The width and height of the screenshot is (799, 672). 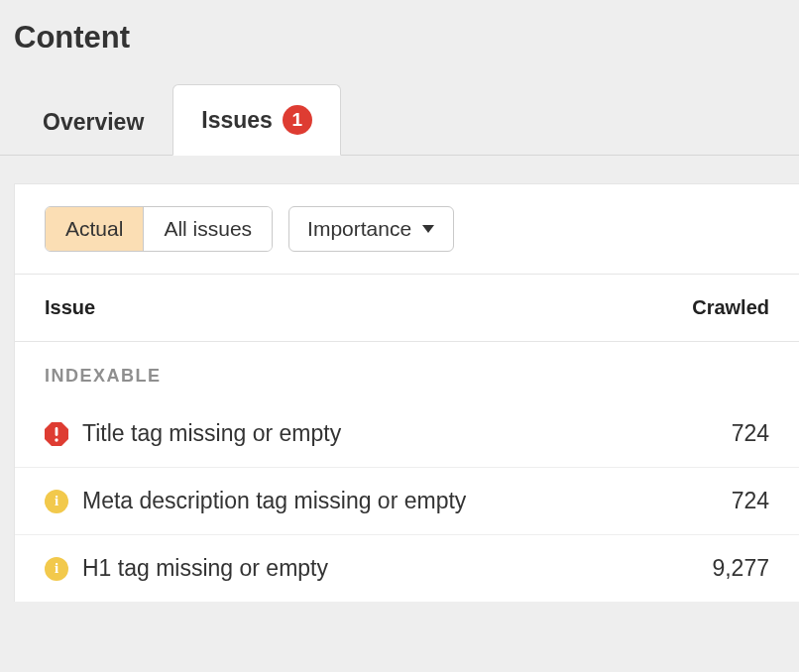 What do you see at coordinates (359, 229) in the screenshot?
I see `importance-dropdown-label: Importance` at bounding box center [359, 229].